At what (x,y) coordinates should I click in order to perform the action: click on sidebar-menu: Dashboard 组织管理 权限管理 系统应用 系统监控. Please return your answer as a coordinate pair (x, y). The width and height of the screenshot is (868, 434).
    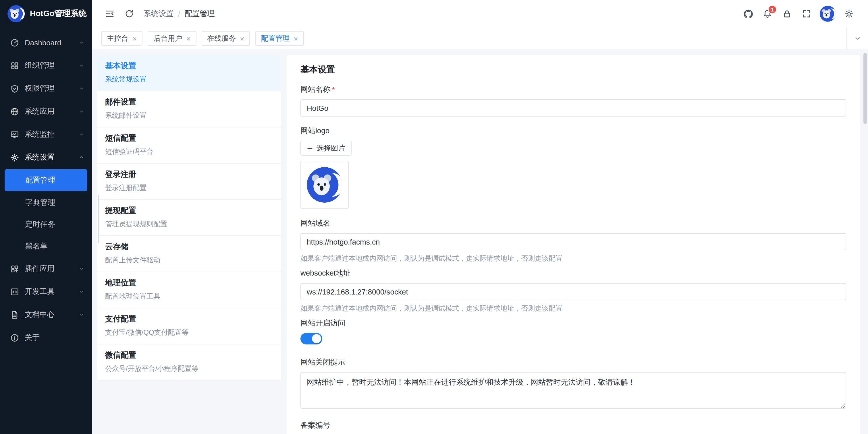
    Looking at the image, I should click on (46, 189).